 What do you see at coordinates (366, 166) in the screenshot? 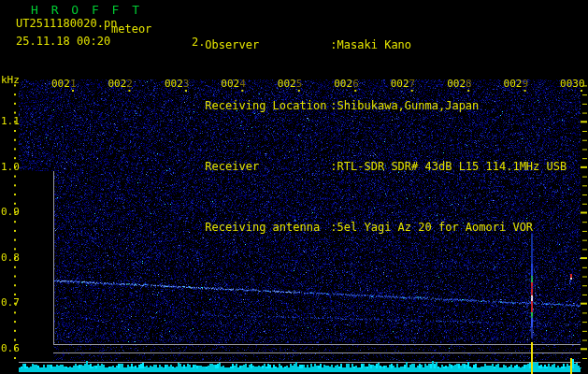
I see `info-row-receiver: Receiver:RTL-SDR SDR# 43dB L15 114.1MHz …` at bounding box center [366, 166].